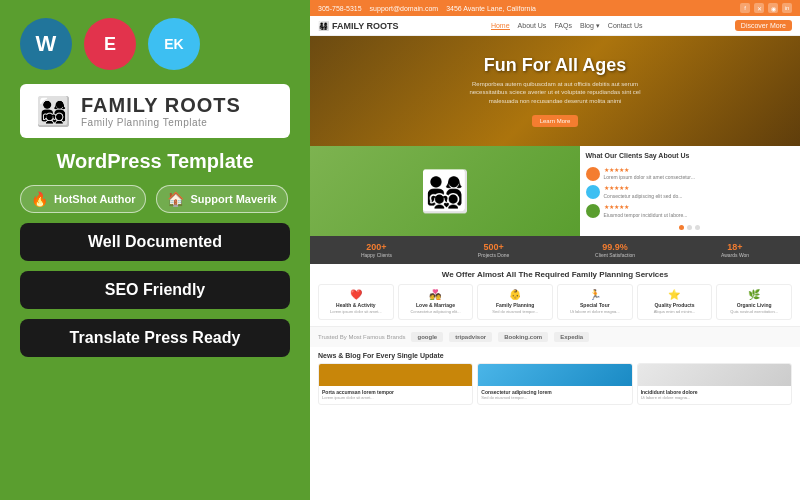 Image resolution: width=800 pixels, height=500 pixels. I want to click on services-grid: ❤️ Health & Activity Lorem ipsum dolor s…, so click(555, 302).